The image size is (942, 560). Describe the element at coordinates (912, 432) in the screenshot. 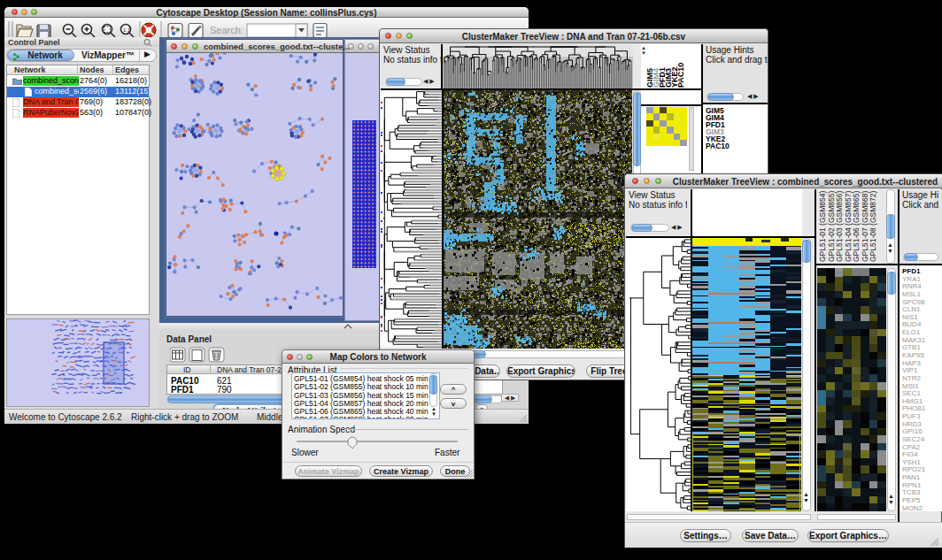

I see `svg-text: GPI16` at that location.